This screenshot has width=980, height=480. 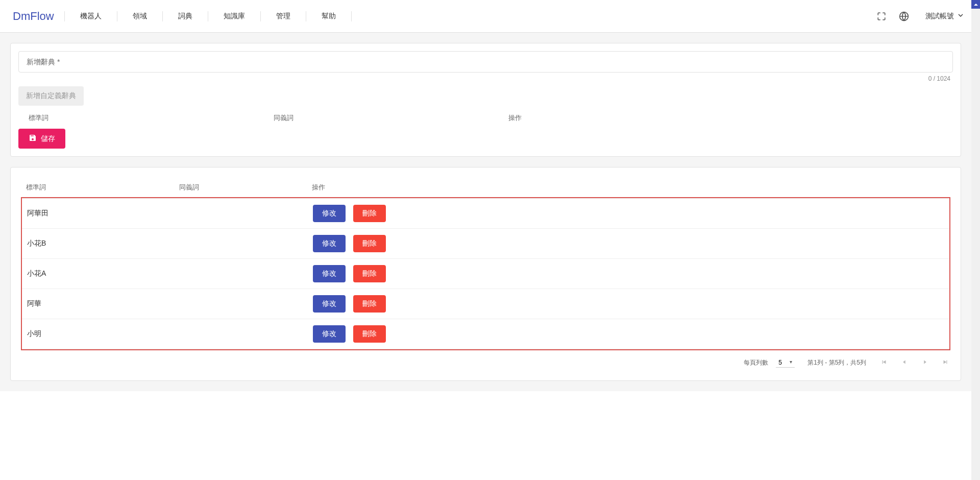 I want to click on per-page-label: 每頁列數, so click(x=756, y=363).